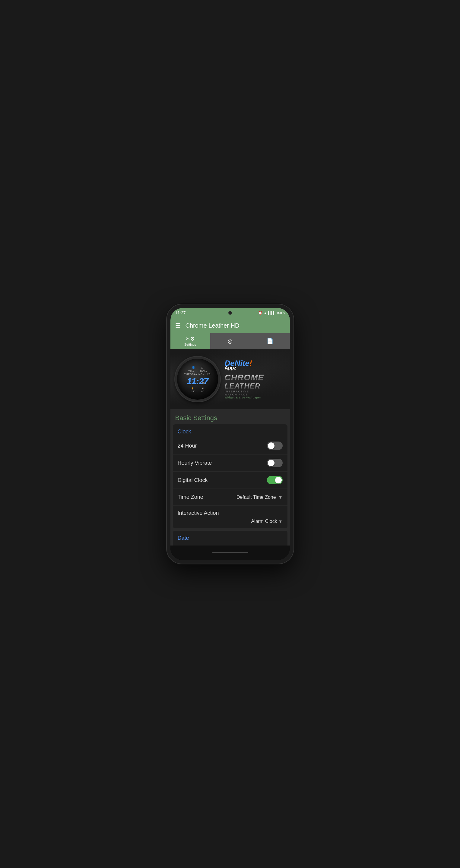  Describe the element at coordinates (194, 368) in the screenshot. I see `watch-steps-icon: 👤` at that location.